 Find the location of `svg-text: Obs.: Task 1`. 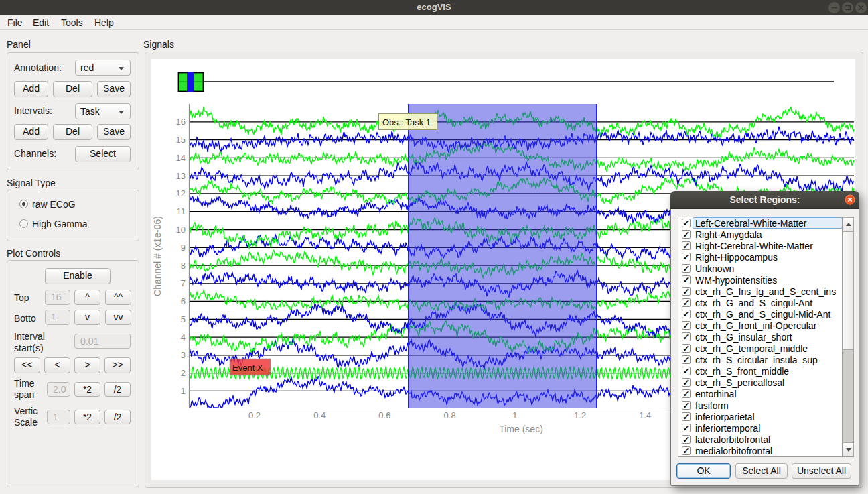

svg-text: Obs.: Task 1 is located at coordinates (407, 122).